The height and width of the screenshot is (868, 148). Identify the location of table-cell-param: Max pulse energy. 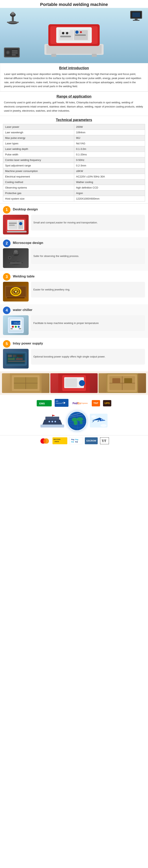
(38, 138).